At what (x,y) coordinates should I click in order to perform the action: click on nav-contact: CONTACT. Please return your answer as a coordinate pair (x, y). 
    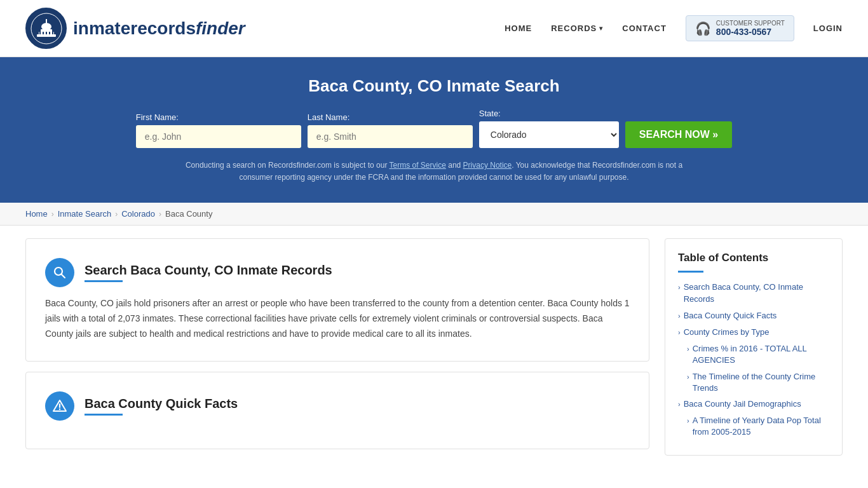
    Looking at the image, I should click on (644, 28).